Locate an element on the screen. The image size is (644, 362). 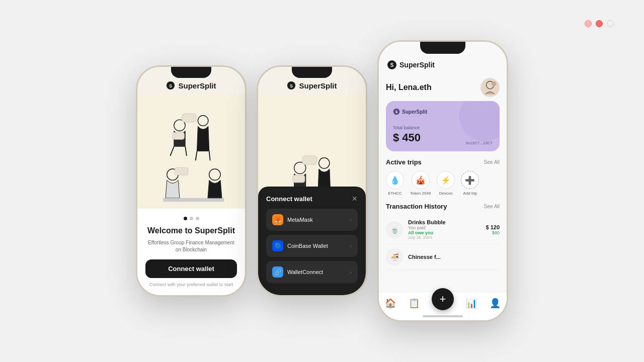
dots-indicator is located at coordinates (191, 218).